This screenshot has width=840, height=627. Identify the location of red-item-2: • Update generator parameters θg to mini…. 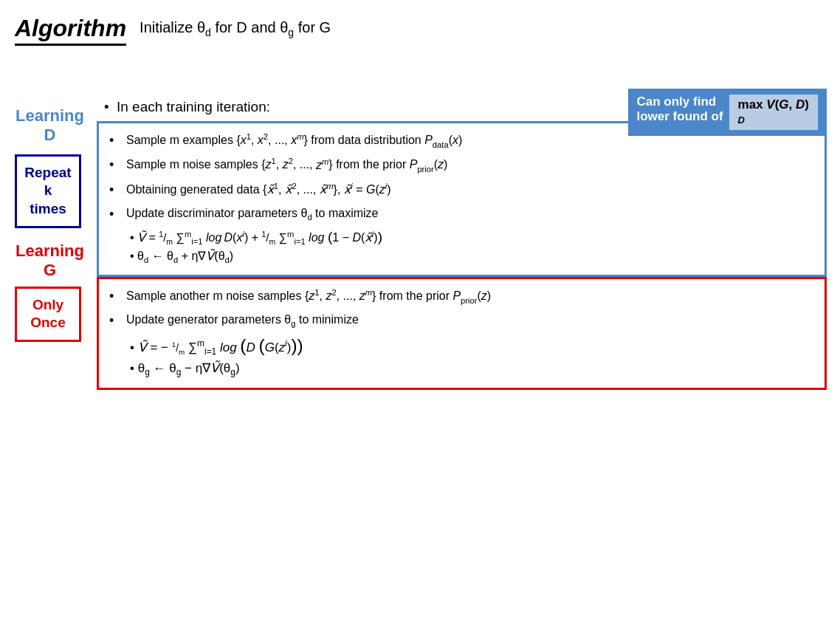
(462, 321).